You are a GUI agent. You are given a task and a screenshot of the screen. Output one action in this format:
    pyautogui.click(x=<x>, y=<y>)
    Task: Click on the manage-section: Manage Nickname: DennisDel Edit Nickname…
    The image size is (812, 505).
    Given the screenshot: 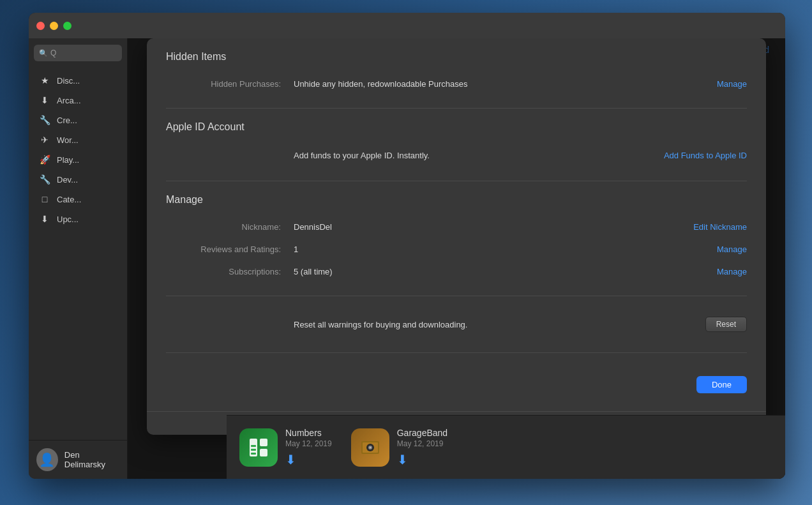 What is the action you would take?
    pyautogui.click(x=456, y=239)
    